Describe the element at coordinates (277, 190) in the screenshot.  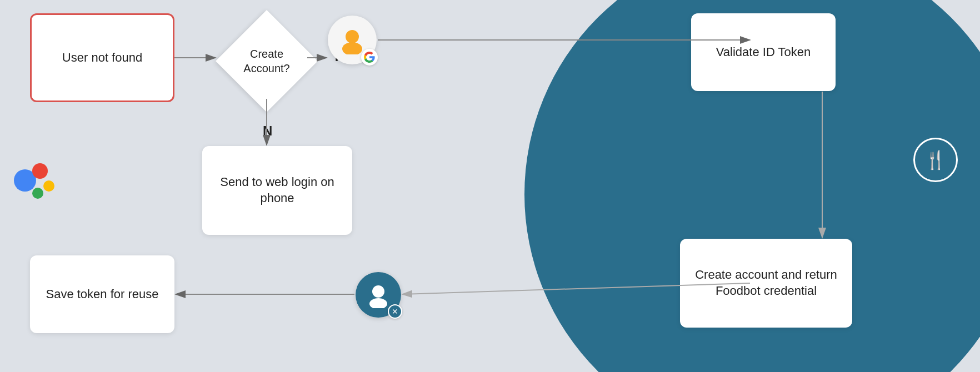
I see `send-to-web-box: Send to web login on phone` at that location.